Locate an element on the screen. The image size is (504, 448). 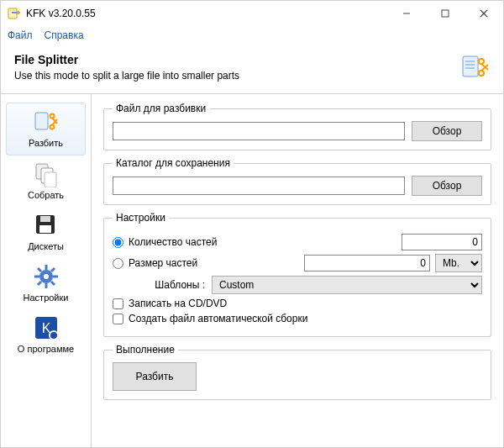
file-group-legend: Файл для разбивки is located at coordinates (161, 108).